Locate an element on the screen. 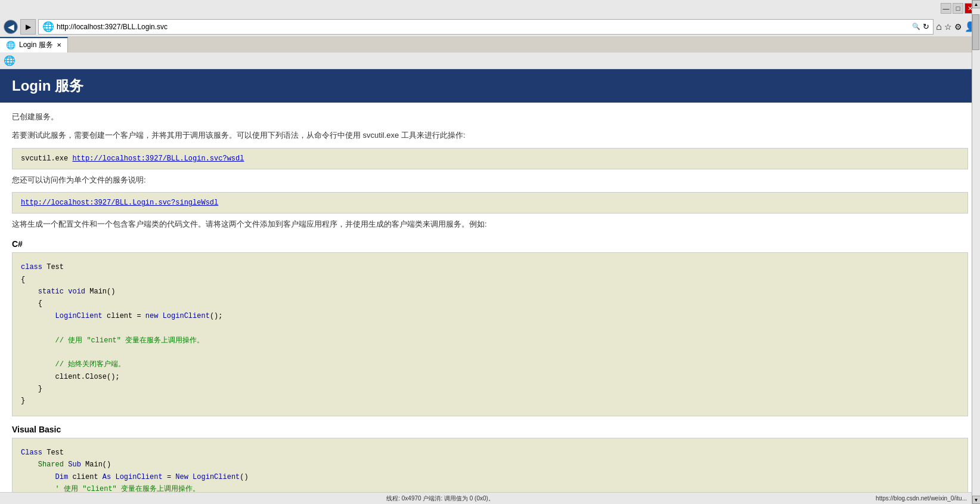 This screenshot has height=504, width=980. svcutil-command-box: svcutil.exe http://localhost:3927/BLL.Lo… is located at coordinates (490, 159).